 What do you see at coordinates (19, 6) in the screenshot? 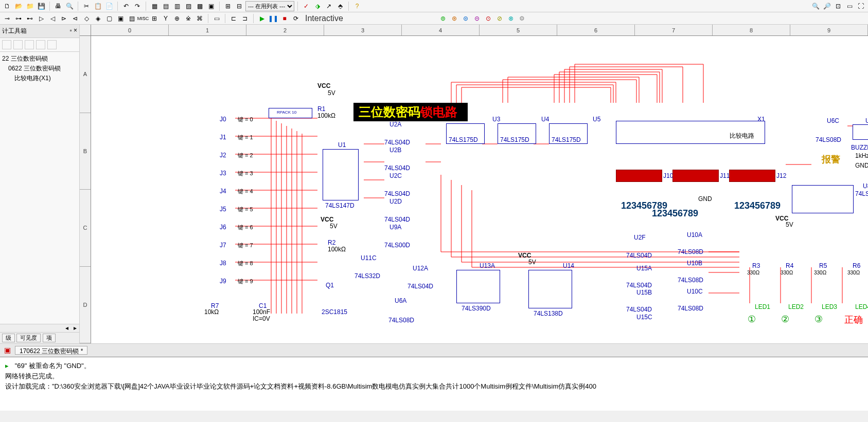
I see `open-file-icon: 📂` at bounding box center [19, 6].